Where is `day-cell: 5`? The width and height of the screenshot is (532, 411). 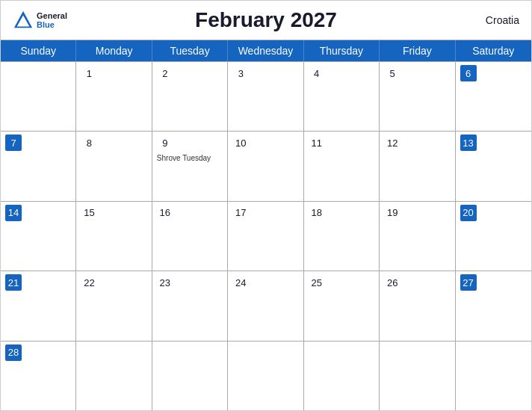 day-cell: 5 is located at coordinates (417, 96).